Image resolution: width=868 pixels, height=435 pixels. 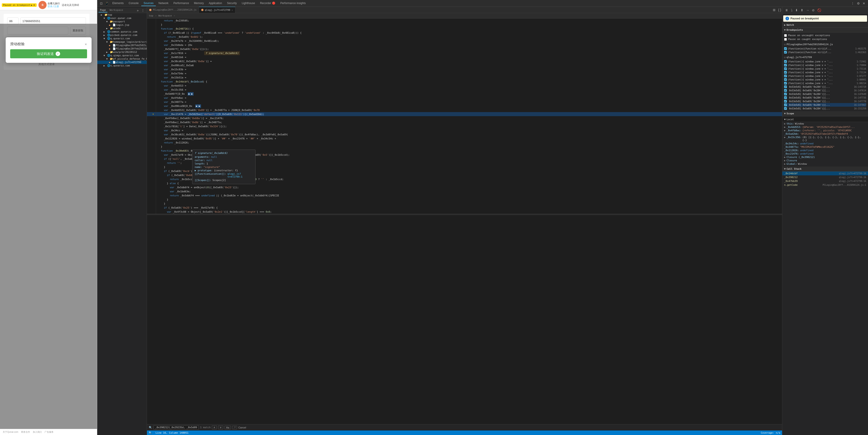 What do you see at coordinates (852, 3) in the screenshot?
I see `overflow-menu-button: ⋮` at bounding box center [852, 3].